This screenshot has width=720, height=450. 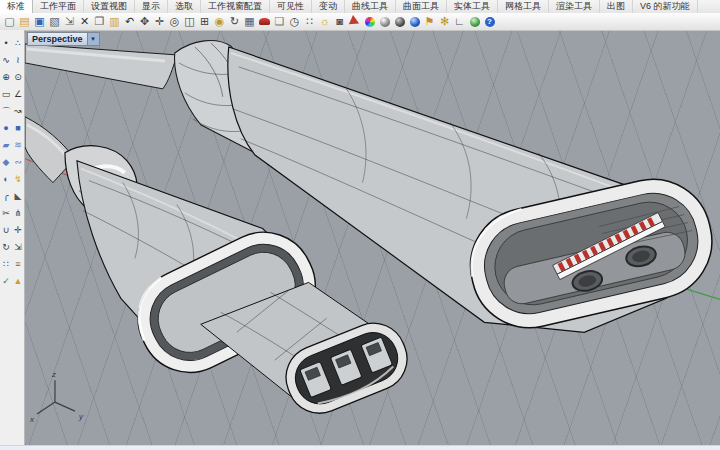 I want to click on help-icon: ?, so click(x=490, y=22).